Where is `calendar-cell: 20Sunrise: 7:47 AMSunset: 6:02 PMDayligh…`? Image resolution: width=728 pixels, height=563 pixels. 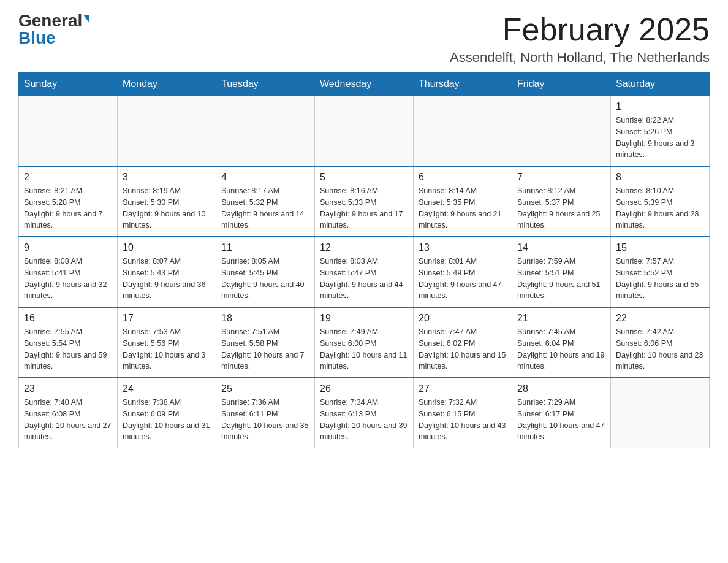 calendar-cell: 20Sunrise: 7:47 AMSunset: 6:02 PMDayligh… is located at coordinates (463, 342).